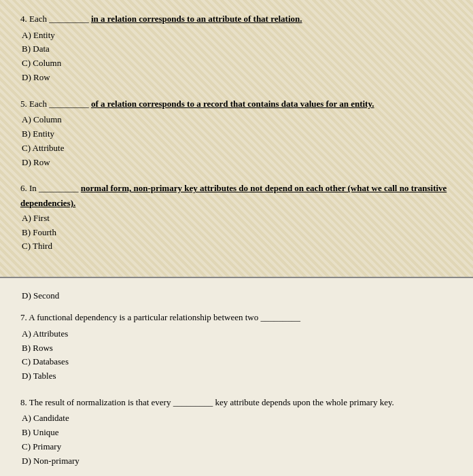 This screenshot has width=473, height=476. Describe the element at coordinates (236, 120) in the screenshot. I see `q5-option-a: A) Column` at that location.